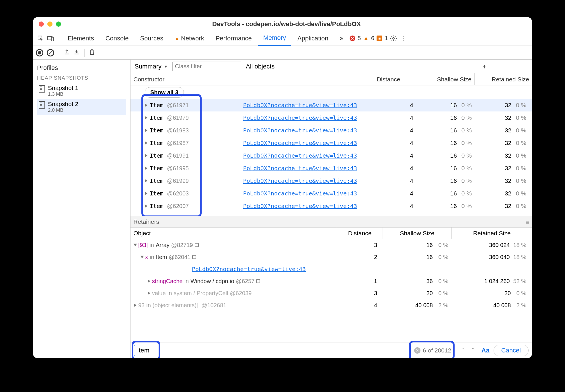 This screenshot has height=392, width=565. What do you see at coordinates (245, 79) in the screenshot?
I see `col-constructor: Constructor` at bounding box center [245, 79].